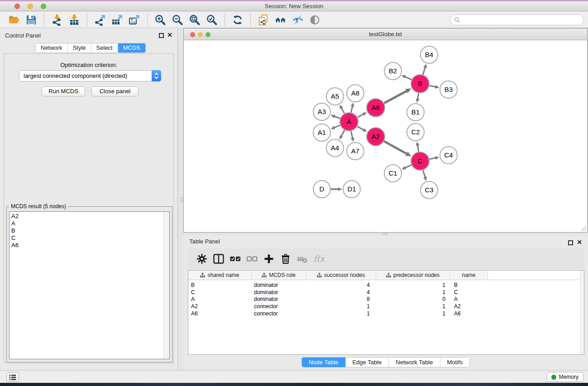 Image resolution: width=588 pixels, height=386 pixels. What do you see at coordinates (416, 132) in the screenshot?
I see `graph-node-C2: C2` at bounding box center [416, 132].